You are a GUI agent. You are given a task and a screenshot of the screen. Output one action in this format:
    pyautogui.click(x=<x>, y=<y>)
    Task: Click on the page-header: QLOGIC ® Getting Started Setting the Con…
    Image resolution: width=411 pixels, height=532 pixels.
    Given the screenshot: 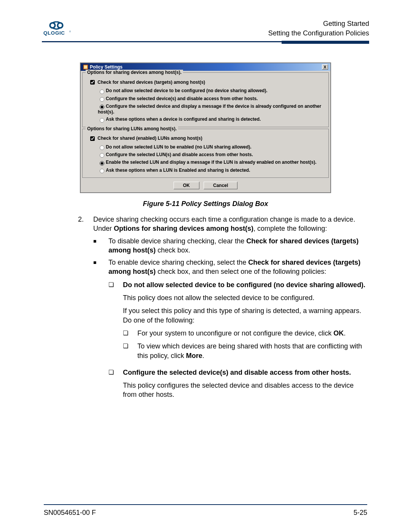 What is the action you would take?
    pyautogui.click(x=206, y=29)
    